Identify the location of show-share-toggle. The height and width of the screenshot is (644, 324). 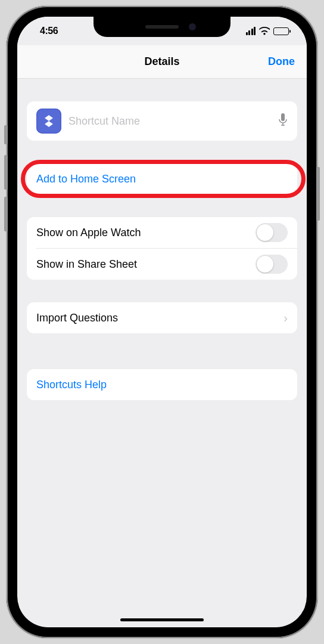
(272, 264).